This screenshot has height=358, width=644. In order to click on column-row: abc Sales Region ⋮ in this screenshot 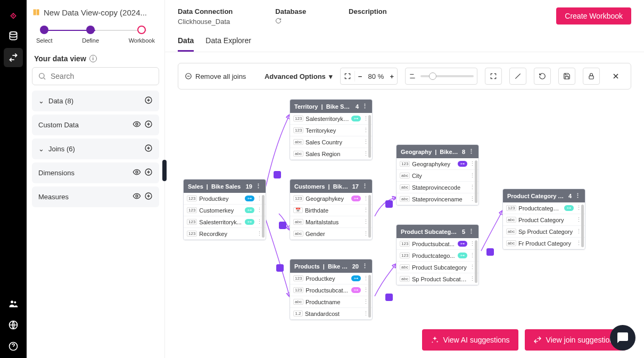, I will do `click(331, 154)`.